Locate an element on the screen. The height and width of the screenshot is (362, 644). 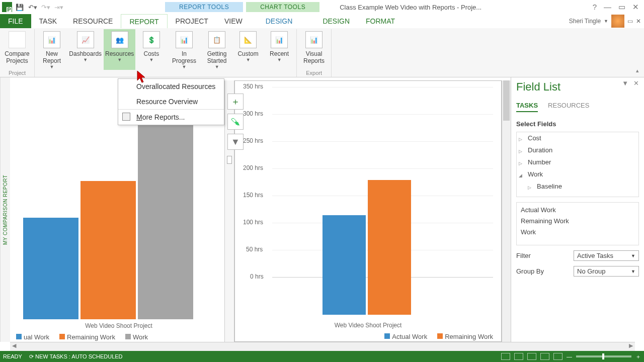
horizontal-scrollbar is located at coordinates (323, 346).